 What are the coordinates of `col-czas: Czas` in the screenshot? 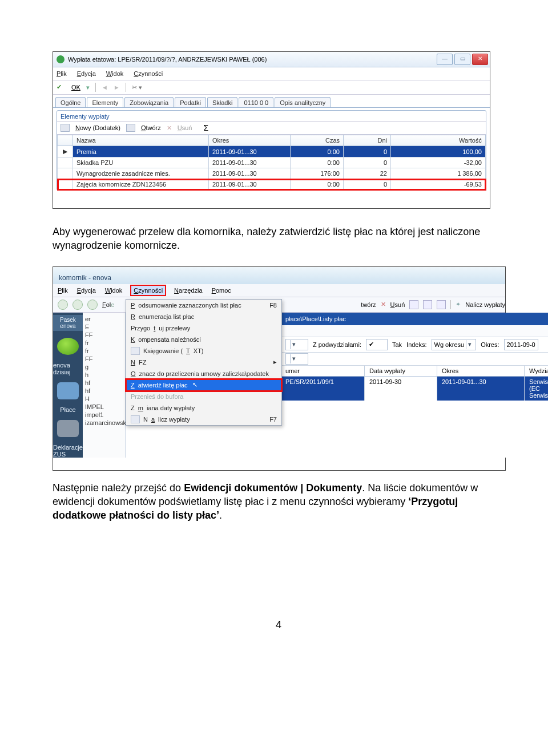 It's located at (317, 140).